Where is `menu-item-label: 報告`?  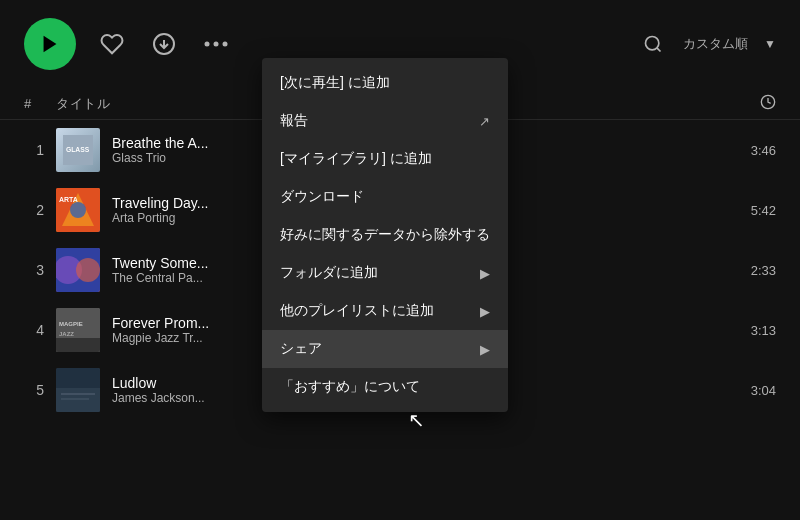
menu-item-label: 報告 is located at coordinates (374, 121).